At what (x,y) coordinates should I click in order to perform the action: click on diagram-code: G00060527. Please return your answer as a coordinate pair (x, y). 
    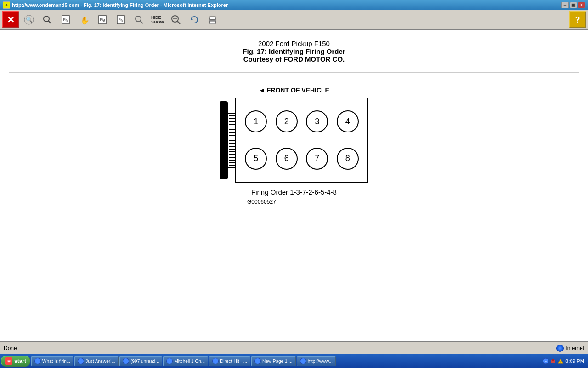
    Looking at the image, I should click on (262, 202).